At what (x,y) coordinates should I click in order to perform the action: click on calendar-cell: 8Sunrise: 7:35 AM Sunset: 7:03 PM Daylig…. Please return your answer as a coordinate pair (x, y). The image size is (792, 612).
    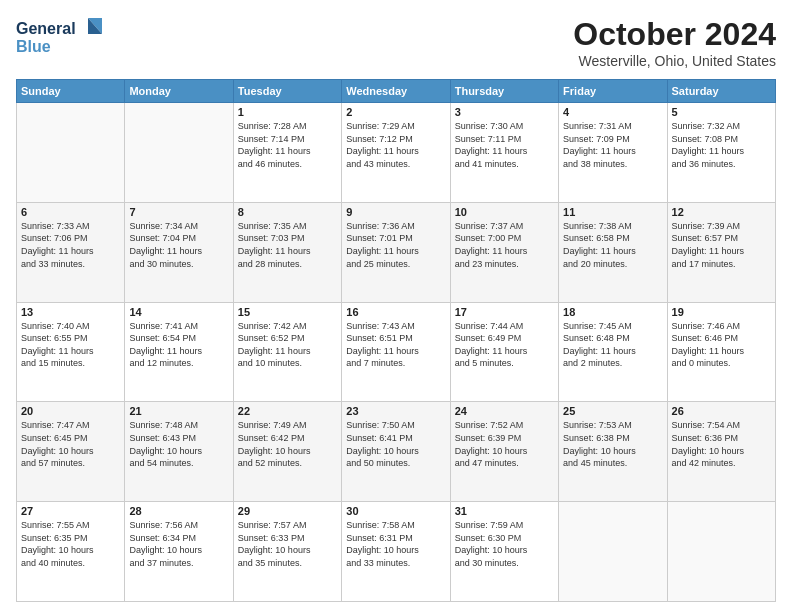
    Looking at the image, I should click on (287, 252).